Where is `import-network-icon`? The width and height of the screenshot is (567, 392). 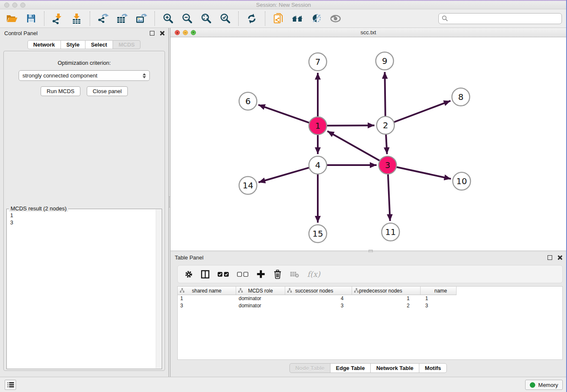
import-network-icon is located at coordinates (58, 19).